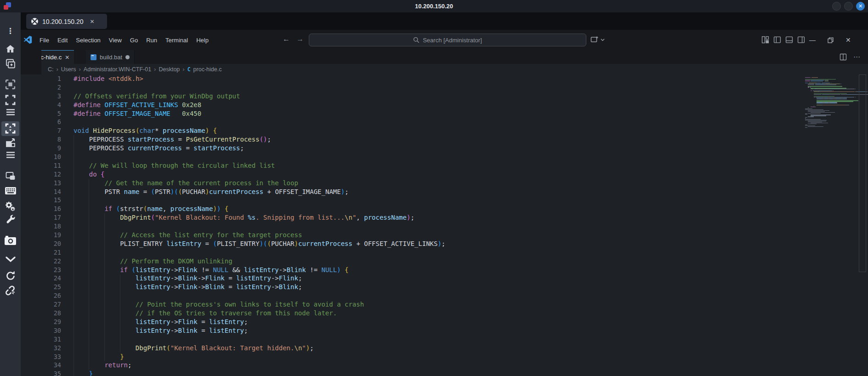 The width and height of the screenshot is (868, 376). Describe the element at coordinates (41, 209) in the screenshot. I see `line-number: 16` at that location.